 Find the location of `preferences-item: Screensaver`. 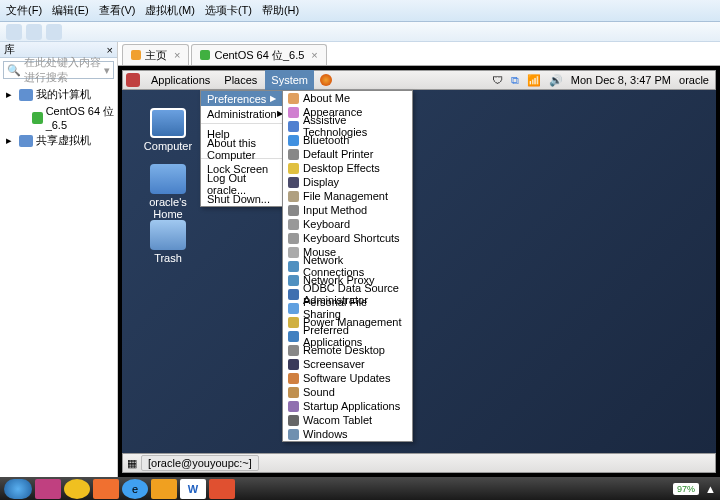

preferences-item: Screensaver is located at coordinates (348, 364).